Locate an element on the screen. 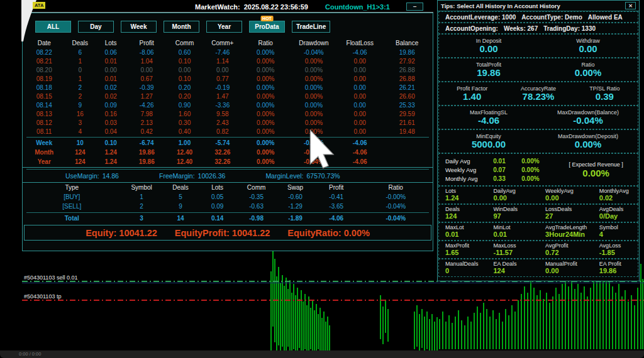 The image size is (644, 358). stat-label: Symbol is located at coordinates (619, 227).